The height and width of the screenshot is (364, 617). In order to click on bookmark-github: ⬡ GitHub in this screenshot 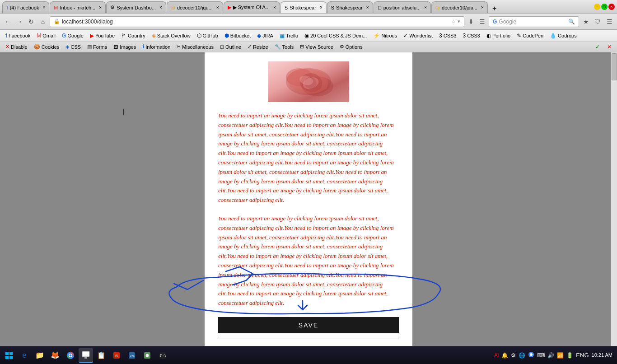, I will do `click(208, 36)`.